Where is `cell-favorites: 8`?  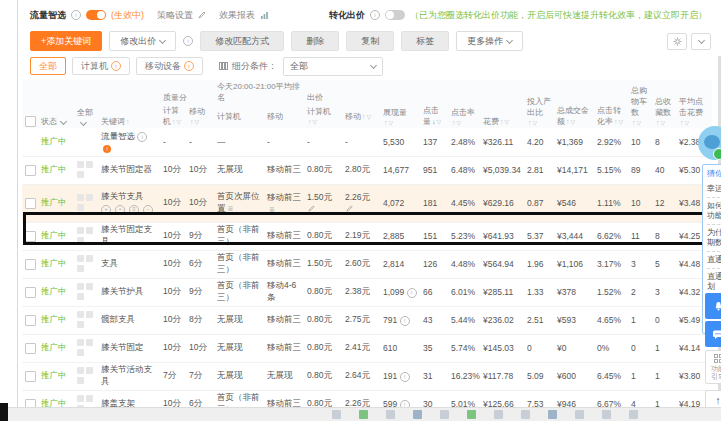
cell-favorites: 8 is located at coordinates (664, 142).